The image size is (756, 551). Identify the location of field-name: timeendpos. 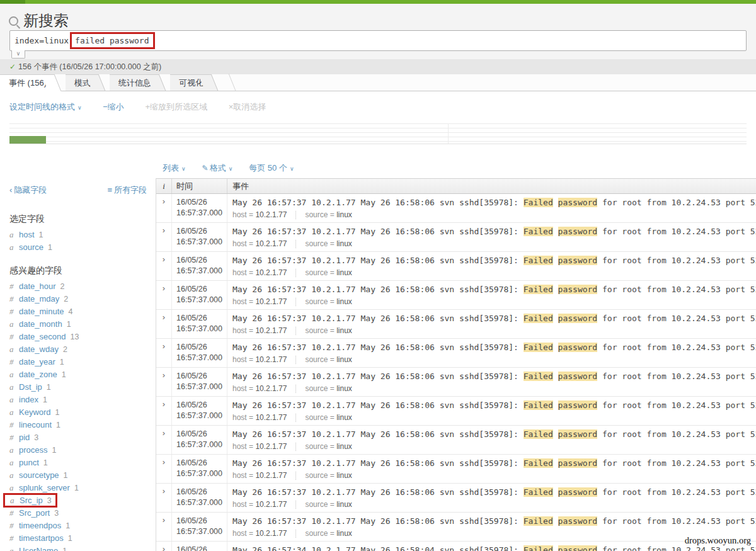
(40, 525).